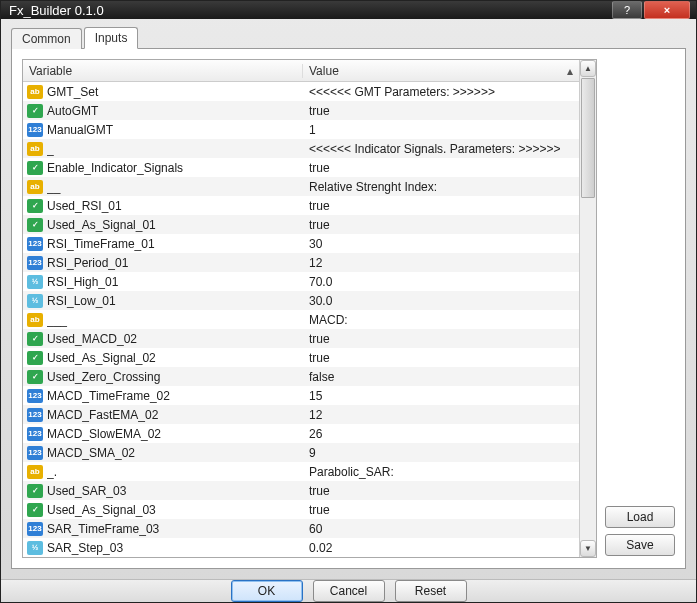 This screenshot has height=603, width=697. What do you see at coordinates (175, 320) in the screenshot?
I see `variable-name: ___` at bounding box center [175, 320].